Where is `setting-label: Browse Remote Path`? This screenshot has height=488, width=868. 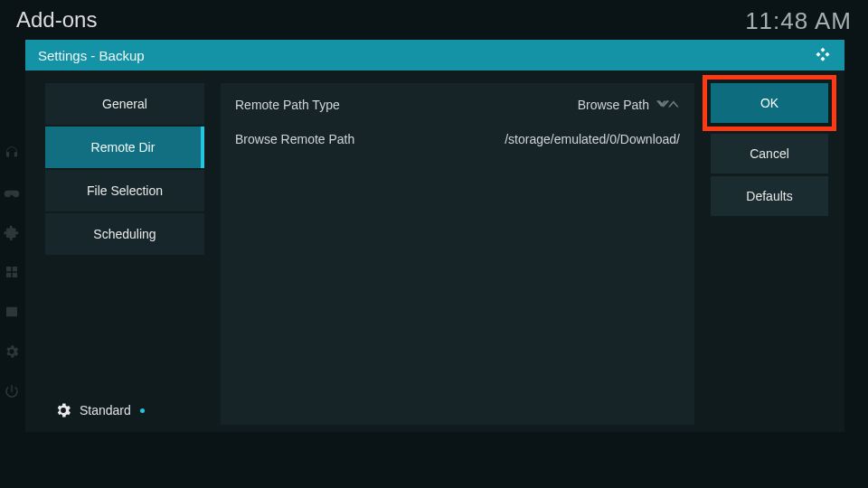 setting-label: Browse Remote Path is located at coordinates (295, 139).